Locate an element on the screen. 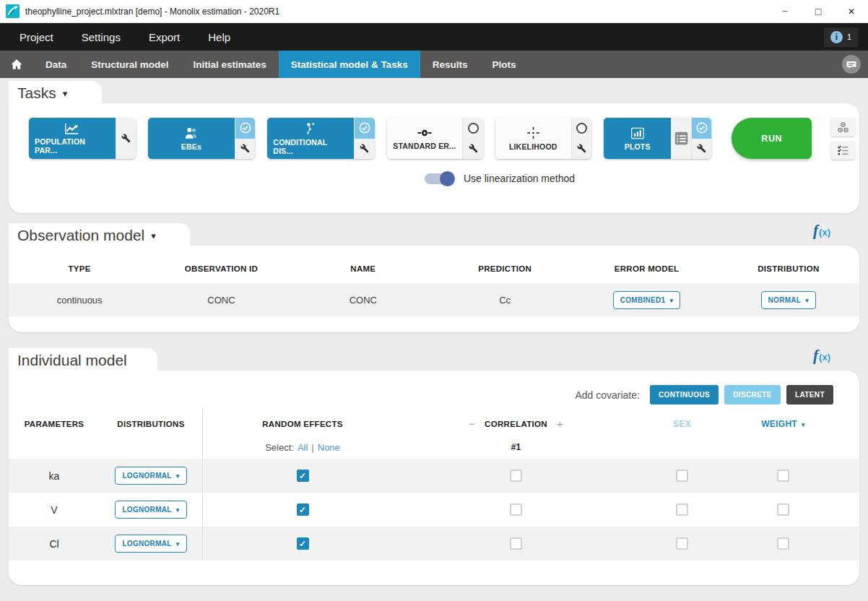 The width and height of the screenshot is (868, 601). tab-home is located at coordinates (17, 64).